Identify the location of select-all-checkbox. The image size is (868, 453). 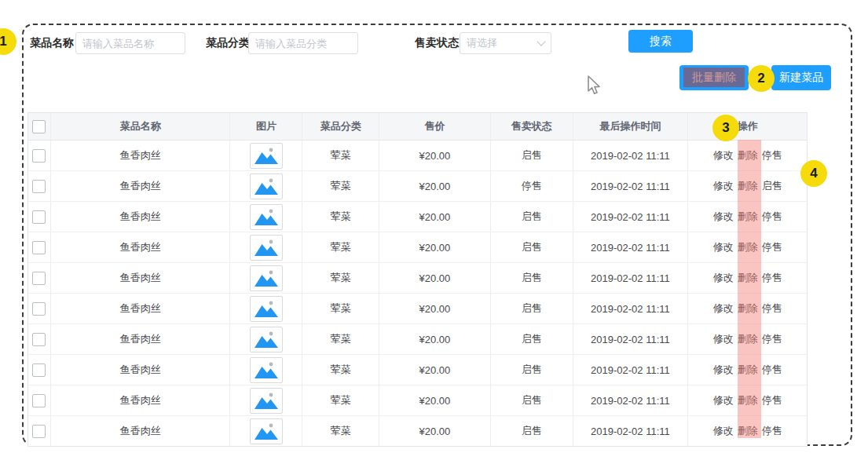
(39, 127).